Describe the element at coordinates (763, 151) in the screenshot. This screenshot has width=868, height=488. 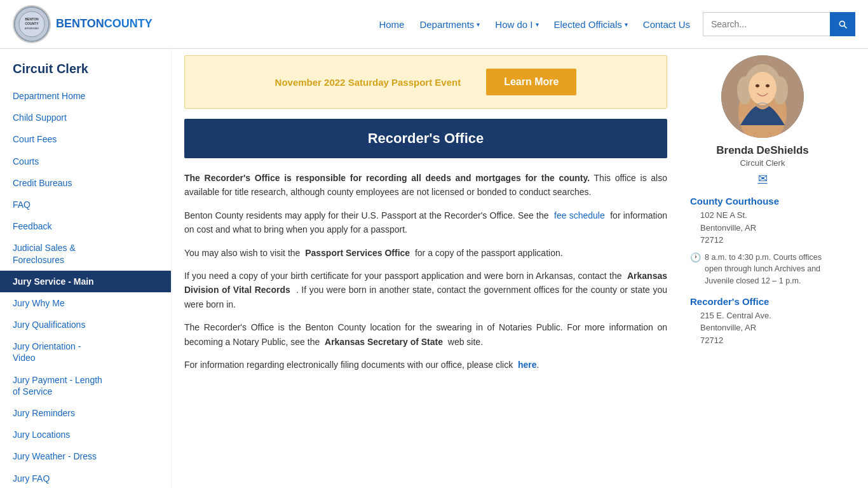
I see `official-name: Brenda DeShields` at that location.